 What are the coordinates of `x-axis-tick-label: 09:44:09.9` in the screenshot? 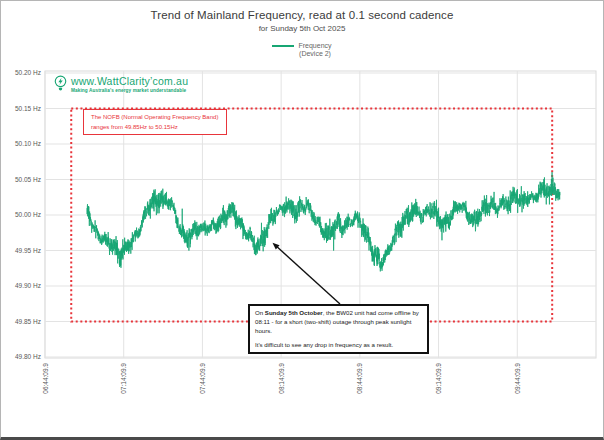 It's located at (518, 378).